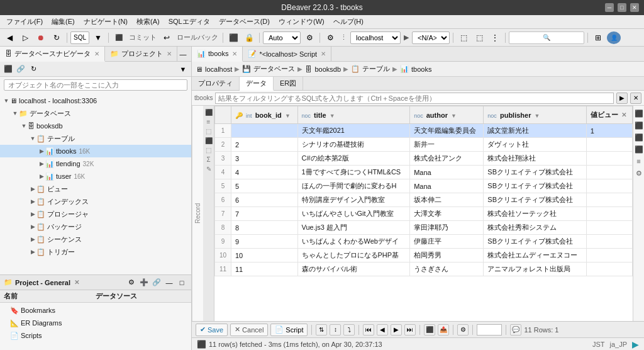 The image size is (644, 350). What do you see at coordinates (489, 330) in the screenshot?
I see `limit-input: 200` at bounding box center [489, 330].